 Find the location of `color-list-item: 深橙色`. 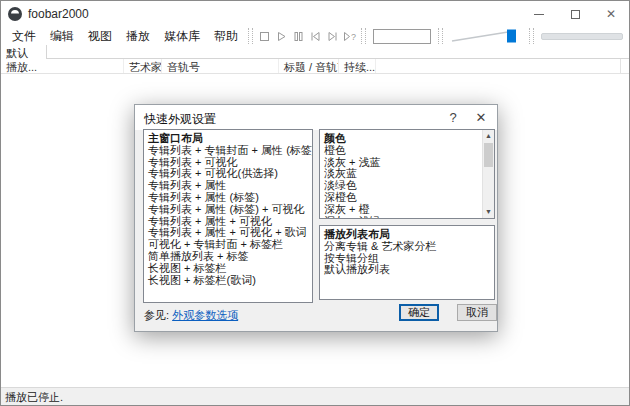

color-list-item: 深橙色 is located at coordinates (402, 198).